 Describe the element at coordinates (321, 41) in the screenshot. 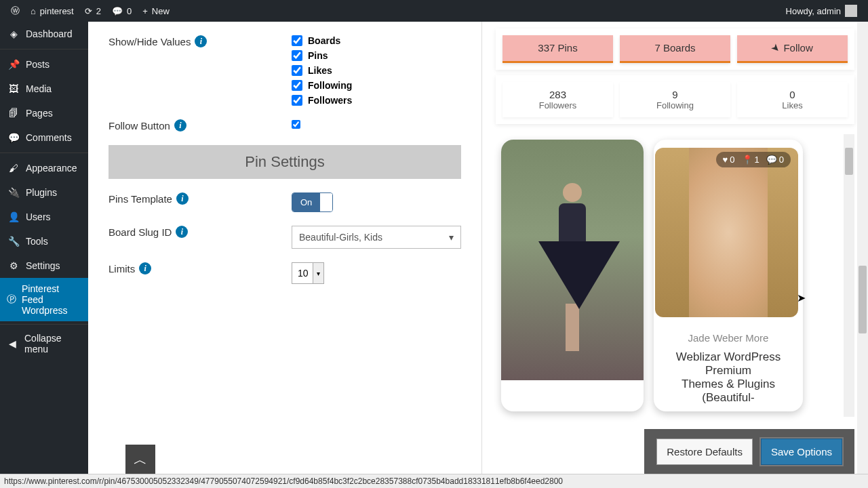

I see `checkbox-boards: Boards` at that location.